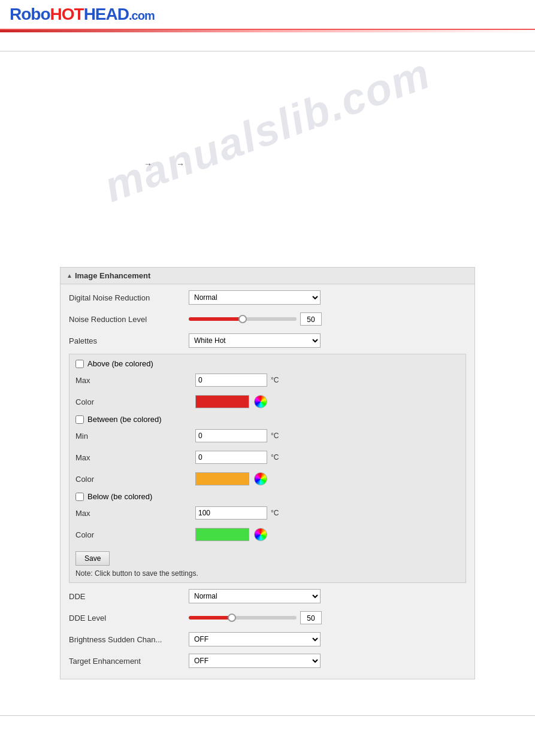 This screenshot has width=535, height=756. What do you see at coordinates (80, 364) in the screenshot?
I see `above-checkbox` at bounding box center [80, 364].